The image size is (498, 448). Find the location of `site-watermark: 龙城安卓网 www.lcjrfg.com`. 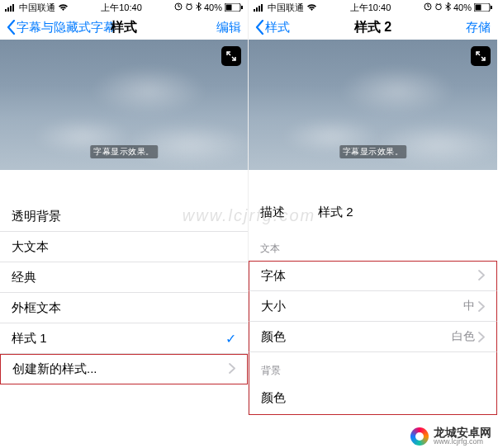

site-watermark: 龙城安卓网 www.lcjrfg.com is located at coordinates (451, 436).